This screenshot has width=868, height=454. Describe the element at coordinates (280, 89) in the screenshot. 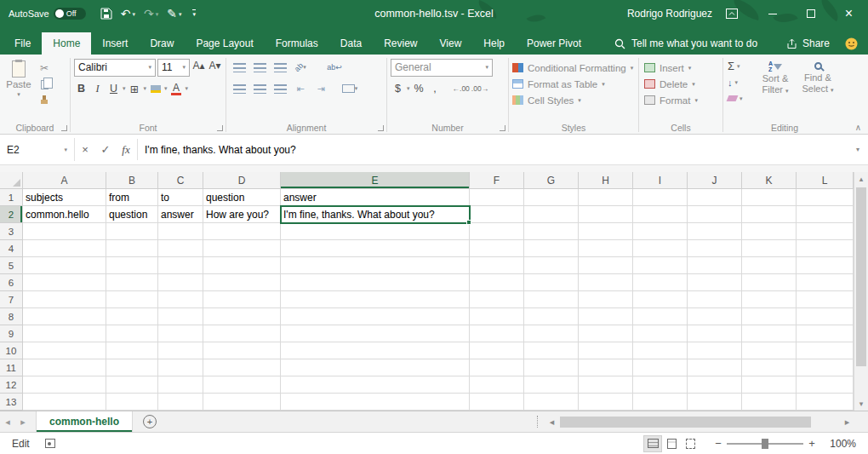

I see `align-right-icon` at that location.